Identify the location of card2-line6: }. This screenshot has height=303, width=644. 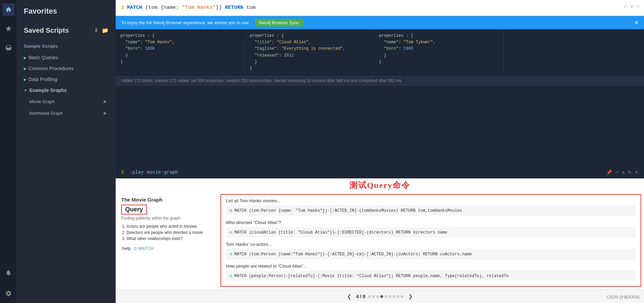
(310, 69).